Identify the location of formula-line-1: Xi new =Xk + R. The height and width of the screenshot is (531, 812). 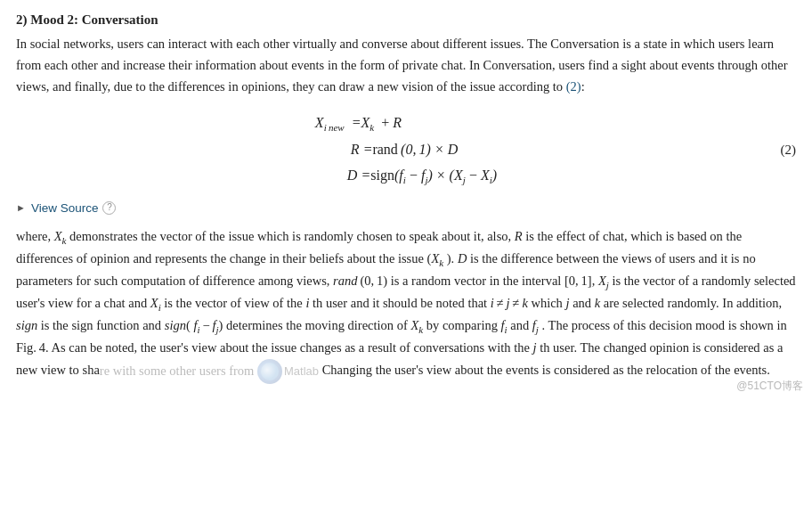
(358, 124).